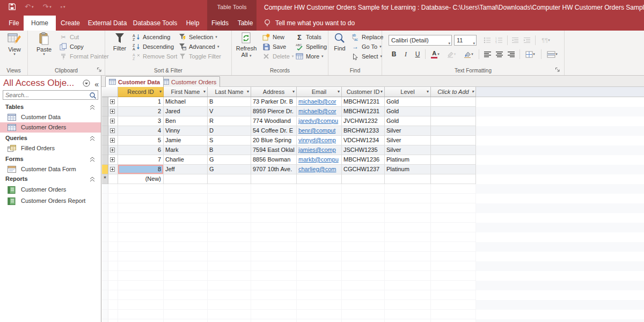 Image resolution: width=644 pixels, height=322 pixels. Describe the element at coordinates (406, 54) in the screenshot. I see `italic-button: I` at that location.